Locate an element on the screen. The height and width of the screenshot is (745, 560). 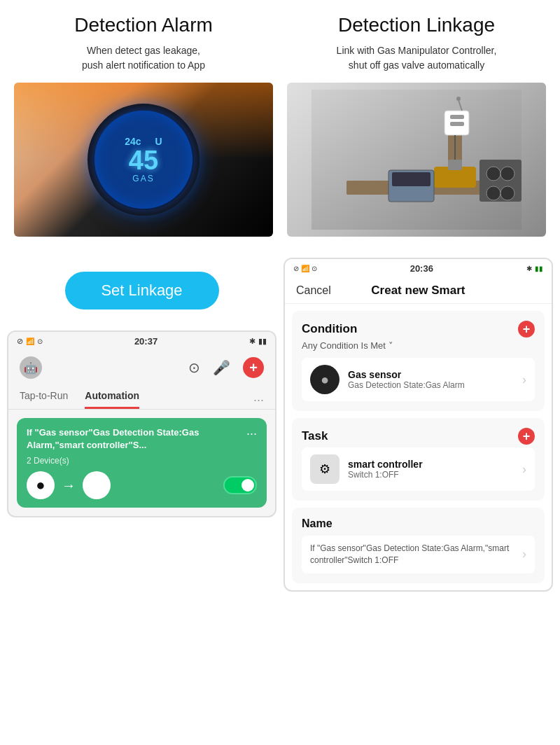
status-right-icons: ✱ ▮▮ is located at coordinates (258, 342).